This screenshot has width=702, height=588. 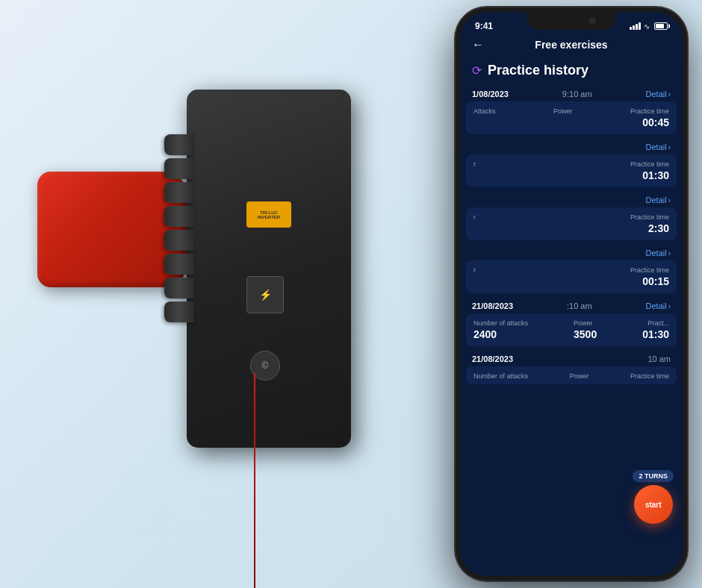 I want to click on detail-link-3: Detail ›, so click(x=659, y=200).